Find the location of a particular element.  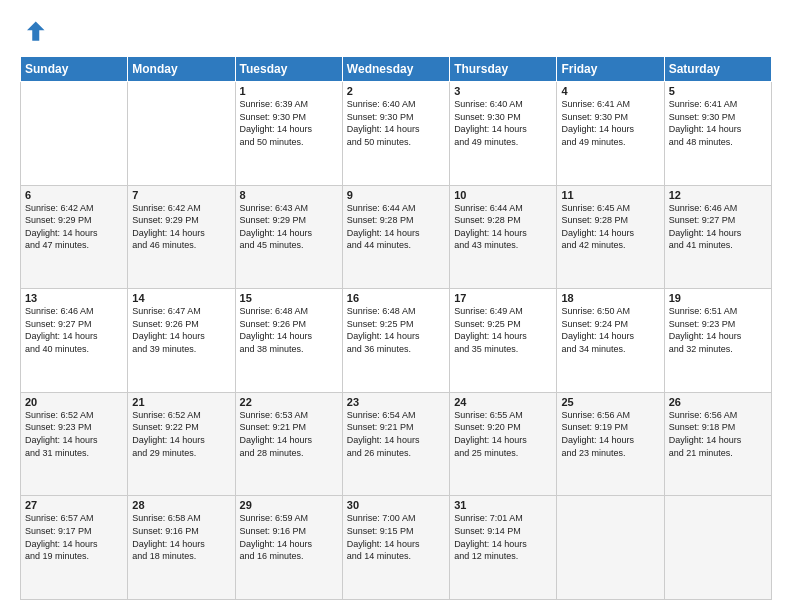

calendar-day-header: Wednesday is located at coordinates (396, 70).